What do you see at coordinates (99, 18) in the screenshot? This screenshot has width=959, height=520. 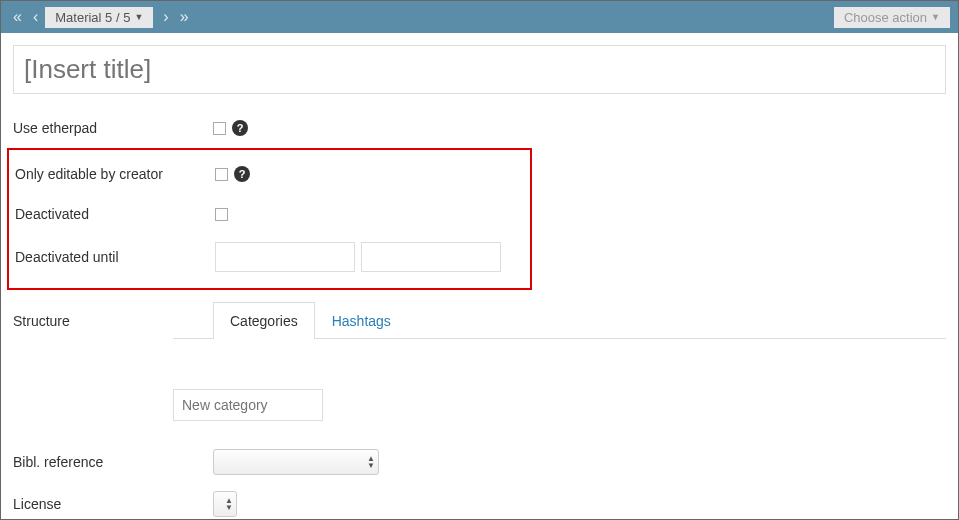 I see `material-dropdown: Material 5 / 5 ▼` at bounding box center [99, 18].